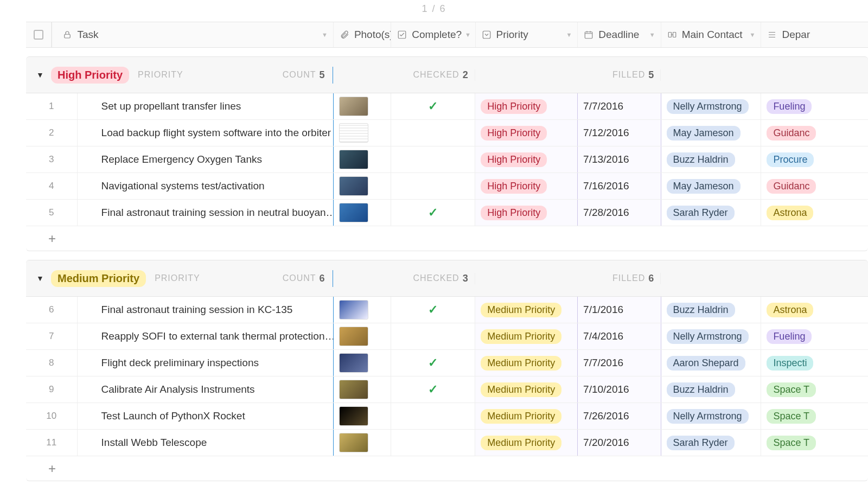  What do you see at coordinates (447, 133) in the screenshot?
I see `table-row: 2Load backup flight system software into…` at bounding box center [447, 133].